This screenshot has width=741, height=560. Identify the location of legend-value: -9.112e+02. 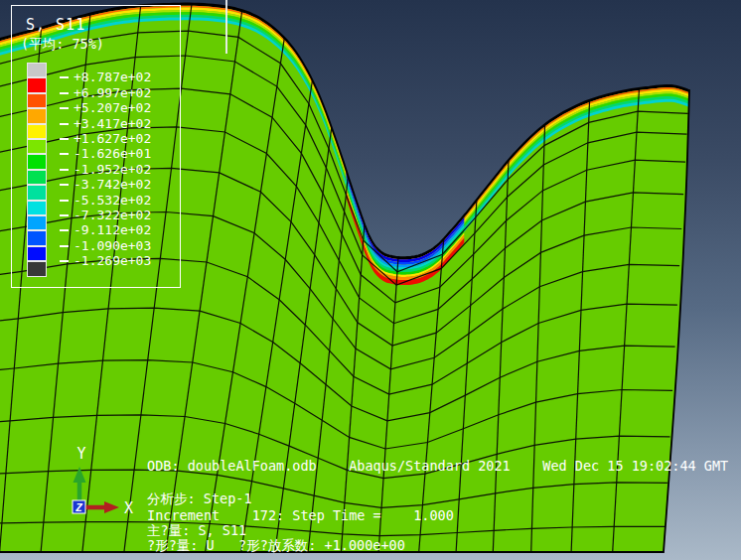
(112, 230).